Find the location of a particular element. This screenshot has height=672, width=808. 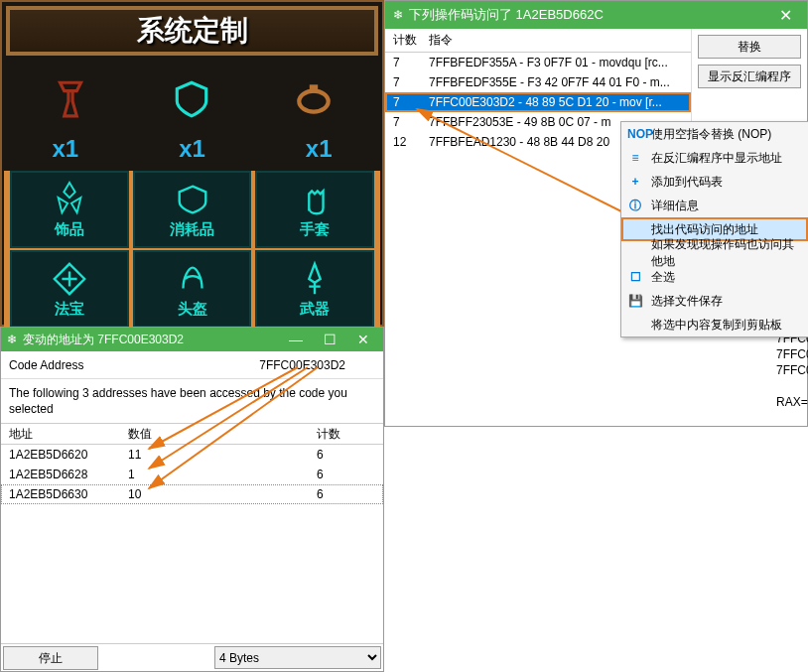

slot-helmet: 头盔 is located at coordinates (193, 289).